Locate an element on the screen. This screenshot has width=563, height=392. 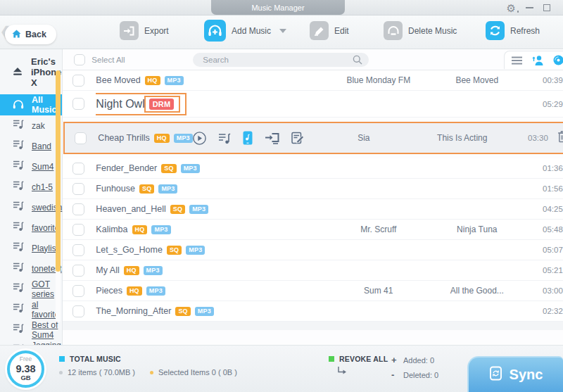
song-tags: HQMP3 is located at coordinates (146, 291).